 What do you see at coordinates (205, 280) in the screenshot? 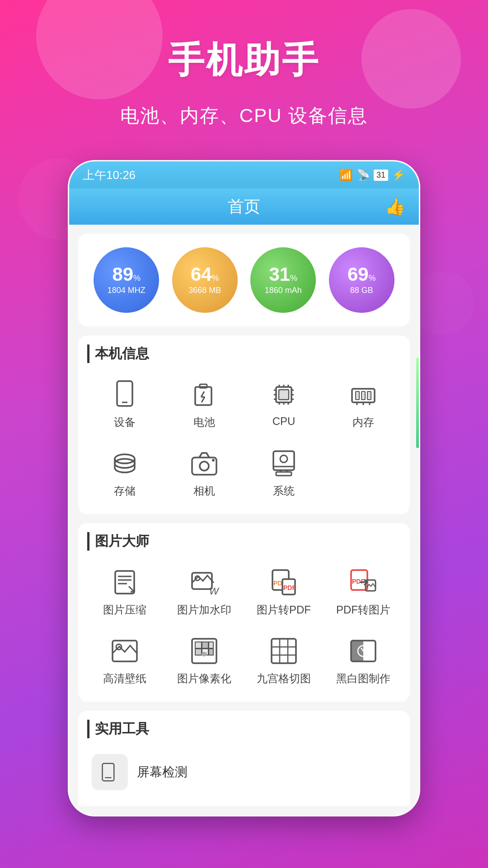
I see `memory-stat-circle: 64 % 3668 MB` at bounding box center [205, 280].